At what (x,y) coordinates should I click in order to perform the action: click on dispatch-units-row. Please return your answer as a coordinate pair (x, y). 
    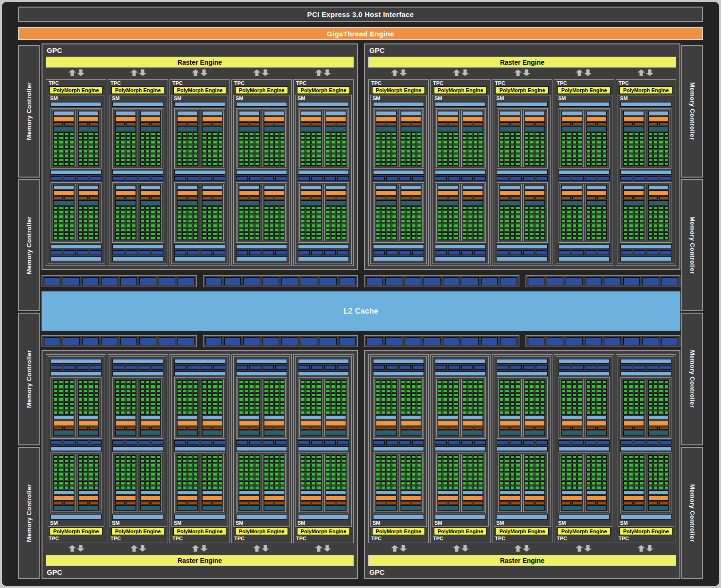
    Looking at the image, I should click on (126, 198).